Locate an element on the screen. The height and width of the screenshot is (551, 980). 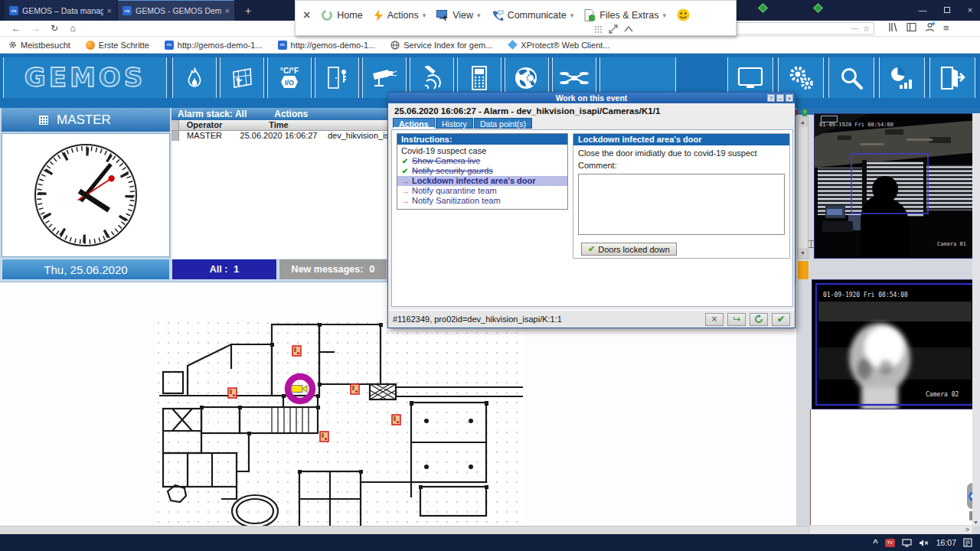
instruction-step: ✔ Notify security gaurds is located at coordinates (482, 171).